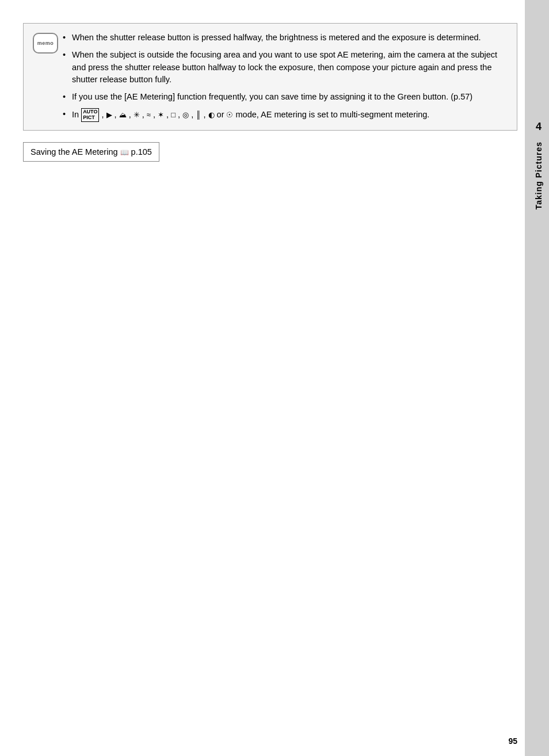 The width and height of the screenshot is (549, 756). What do you see at coordinates (45, 43) in the screenshot?
I see `memo-icon: memo` at bounding box center [45, 43].